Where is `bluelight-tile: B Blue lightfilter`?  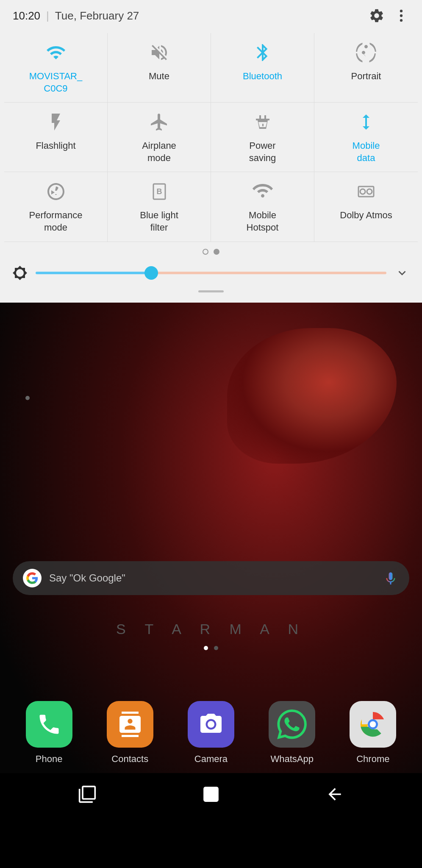 bluelight-tile: B Blue lightfilter is located at coordinates (159, 207).